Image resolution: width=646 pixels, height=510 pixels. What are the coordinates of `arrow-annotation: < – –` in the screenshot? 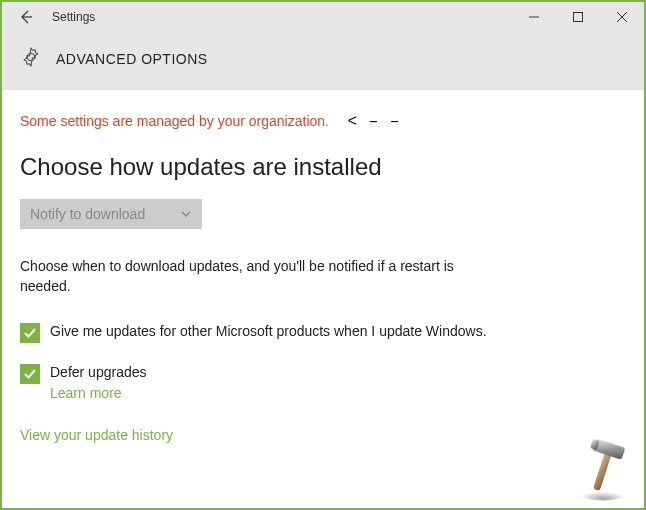 It's located at (374, 122).